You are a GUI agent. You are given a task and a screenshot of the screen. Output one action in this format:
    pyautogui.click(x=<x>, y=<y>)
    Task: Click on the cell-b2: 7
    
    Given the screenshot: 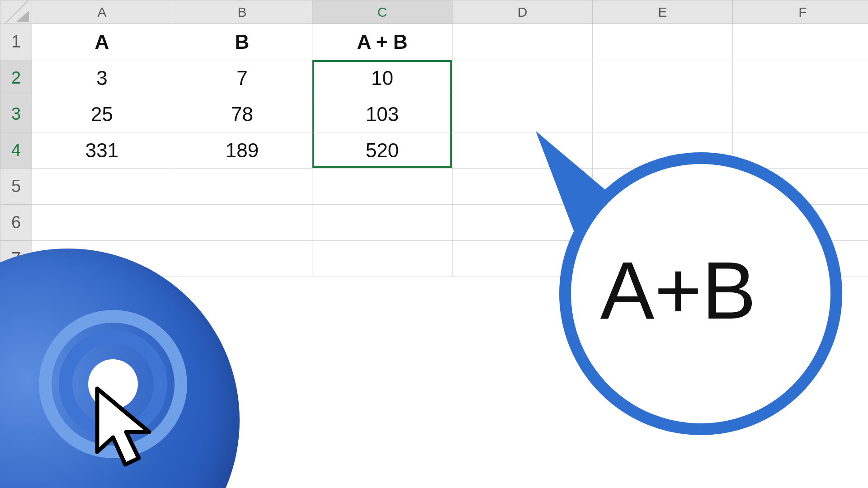 What is the action you would take?
    pyautogui.click(x=242, y=78)
    